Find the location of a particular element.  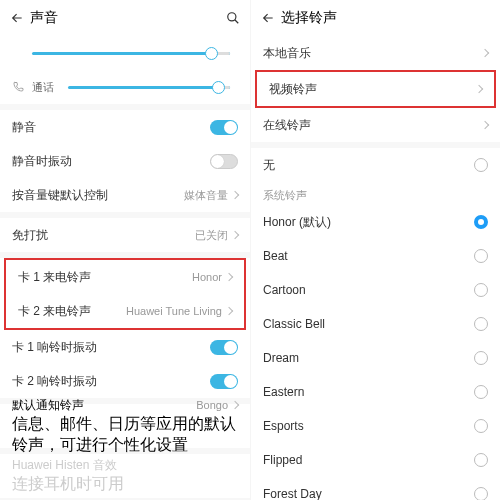

sim2-vibrate: 卡 2 响铃时振动 is located at coordinates (125, 381).